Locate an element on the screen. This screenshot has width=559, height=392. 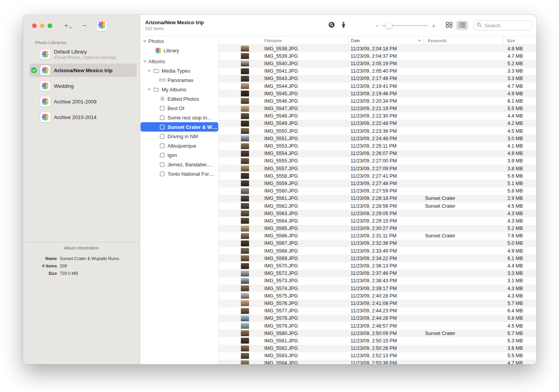
tree-item-photos: Photos is located at coordinates (180, 41).